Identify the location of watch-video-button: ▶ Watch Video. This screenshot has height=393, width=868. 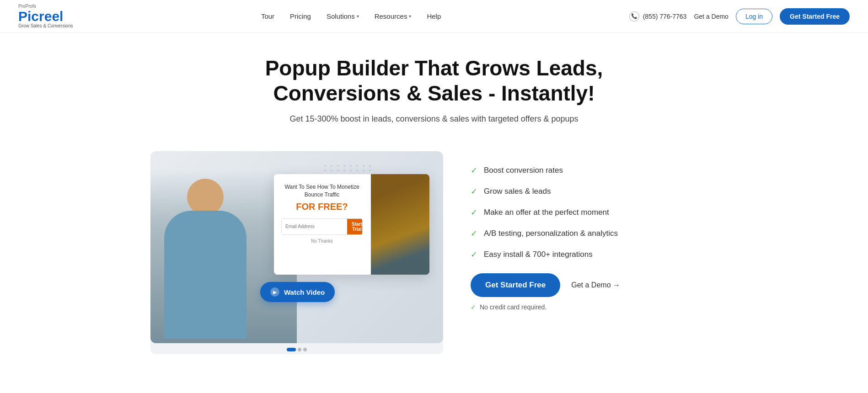
(297, 292).